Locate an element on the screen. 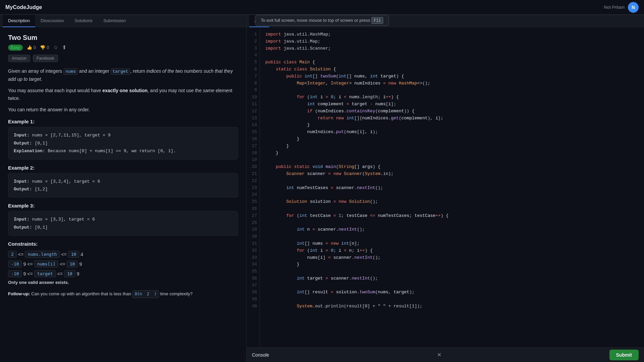  constraint-chip-nums-length: nums.length is located at coordinates (42, 254).